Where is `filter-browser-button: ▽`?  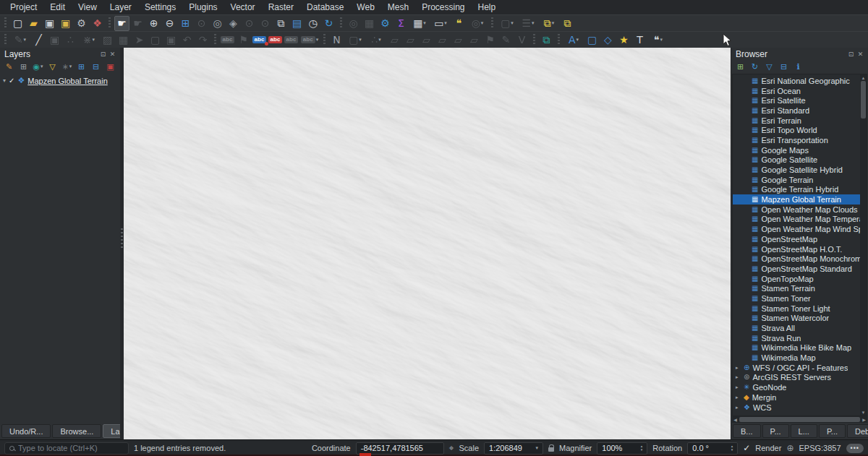 filter-browser-button: ▽ is located at coordinates (770, 66).